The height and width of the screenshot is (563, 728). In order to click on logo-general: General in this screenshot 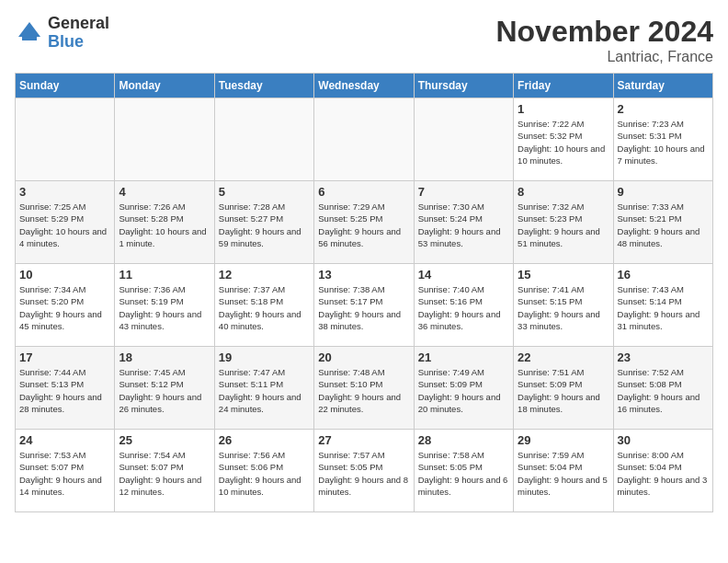, I will do `click(79, 24)`.